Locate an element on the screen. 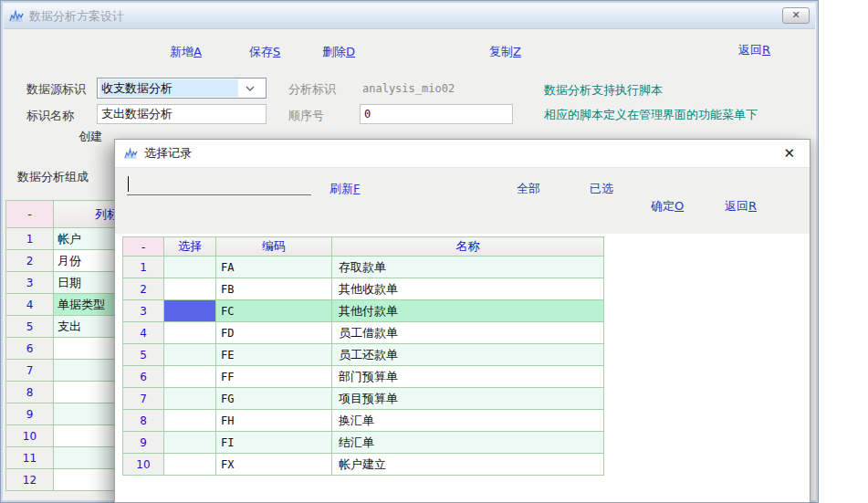  select-cell-active is located at coordinates (190, 311).